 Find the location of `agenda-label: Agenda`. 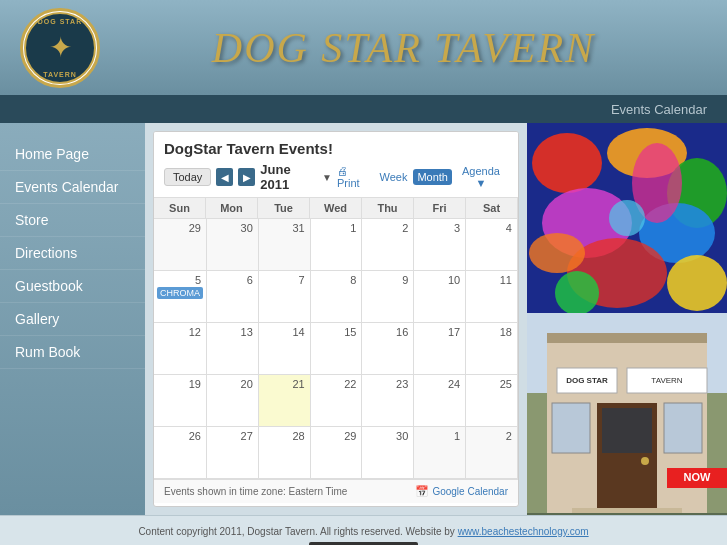

agenda-label: Agenda is located at coordinates (481, 171).